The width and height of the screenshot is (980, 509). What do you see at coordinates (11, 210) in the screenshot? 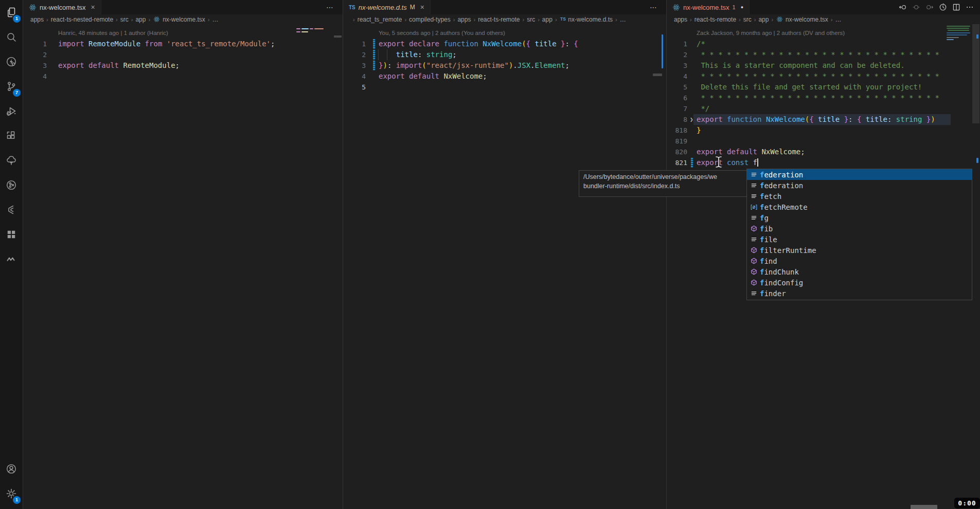
I see `activity-item-hexagon-extension` at bounding box center [11, 210].